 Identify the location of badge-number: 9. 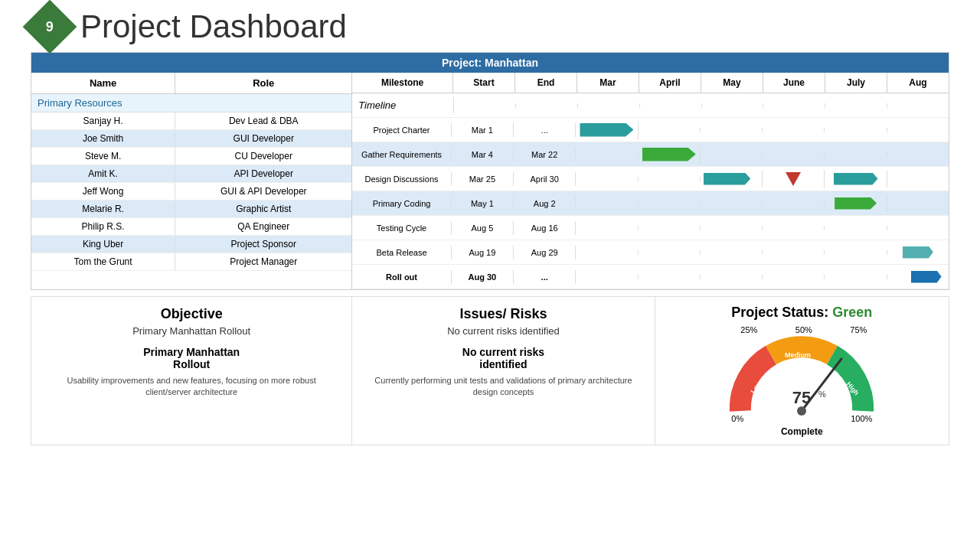
(50, 26).